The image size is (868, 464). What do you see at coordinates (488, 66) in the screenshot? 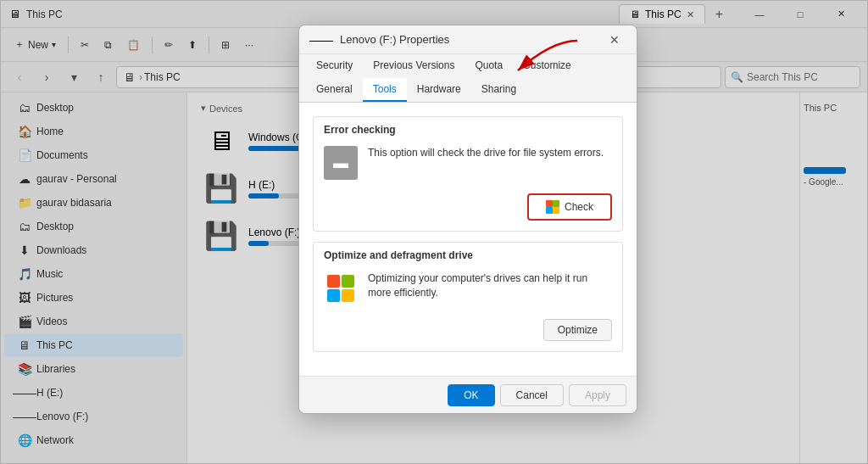
I see `tab-quota: Quota` at bounding box center [488, 66].